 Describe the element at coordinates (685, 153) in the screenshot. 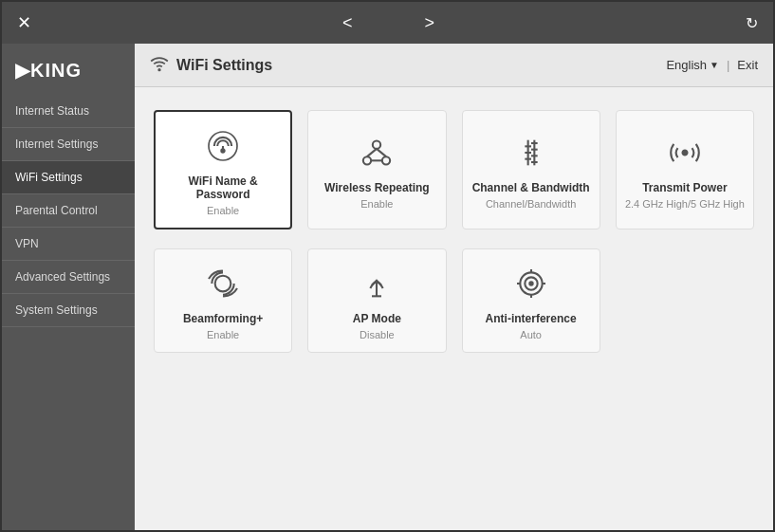

I see `transmit-power-icon` at that location.